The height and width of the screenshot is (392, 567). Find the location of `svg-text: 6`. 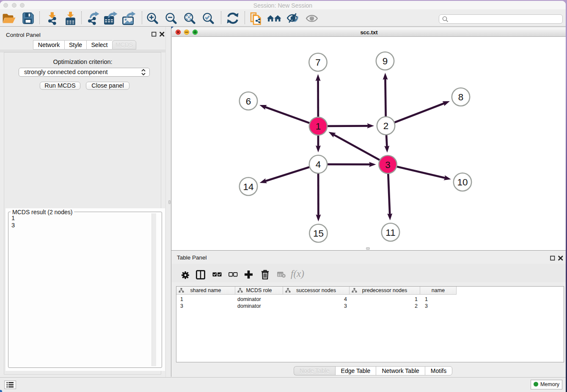

svg-text: 6 is located at coordinates (249, 102).